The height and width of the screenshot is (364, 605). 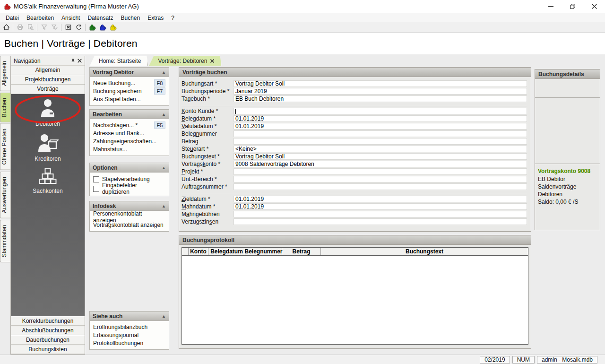 What do you see at coordinates (567, 179) in the screenshot?
I see `details-line: EB Debitor` at bounding box center [567, 179].